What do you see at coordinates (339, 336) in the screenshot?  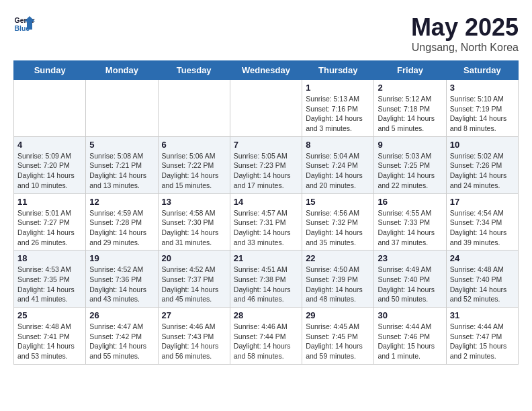 I see `calendar-cell: 29Sunrise: 4:45 AM Sunset: 7:45 PM Dayli…` at bounding box center [339, 336].